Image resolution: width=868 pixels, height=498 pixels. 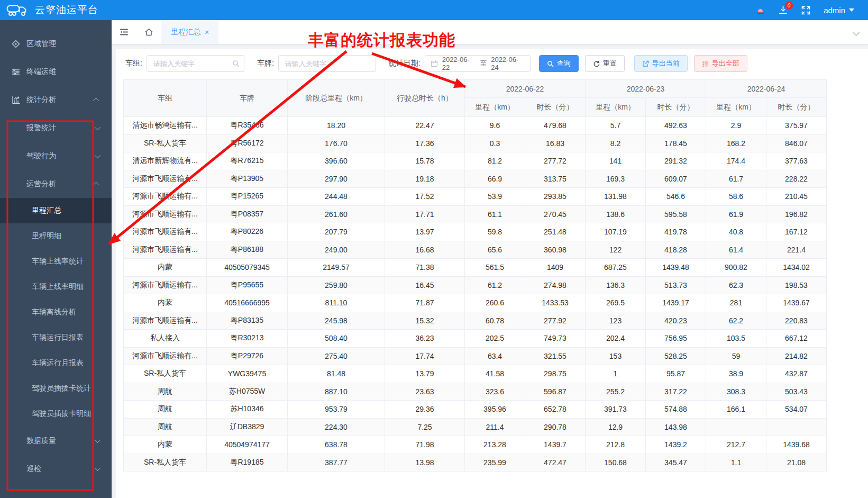 I want to click on sidebar-item-terminal-ops: 终端运维, so click(x=56, y=72).